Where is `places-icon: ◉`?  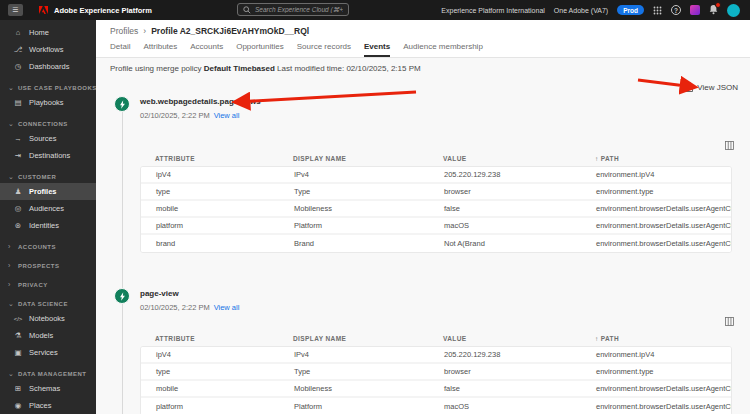 places-icon: ◉ is located at coordinates (18, 406).